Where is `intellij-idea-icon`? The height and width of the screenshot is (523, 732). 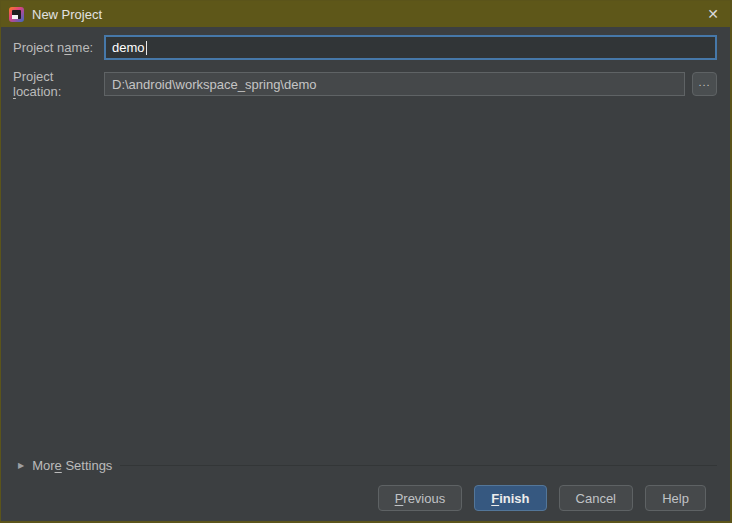
intellij-idea-icon is located at coordinates (16, 14).